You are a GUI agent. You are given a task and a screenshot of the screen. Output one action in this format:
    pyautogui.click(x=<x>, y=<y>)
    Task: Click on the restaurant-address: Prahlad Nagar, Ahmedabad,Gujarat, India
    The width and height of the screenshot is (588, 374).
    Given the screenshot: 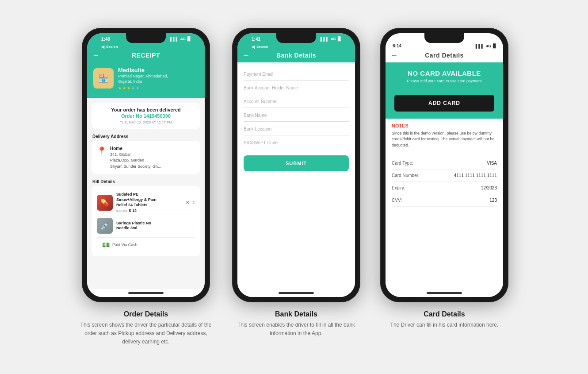 What is the action you would take?
    pyautogui.click(x=158, y=79)
    